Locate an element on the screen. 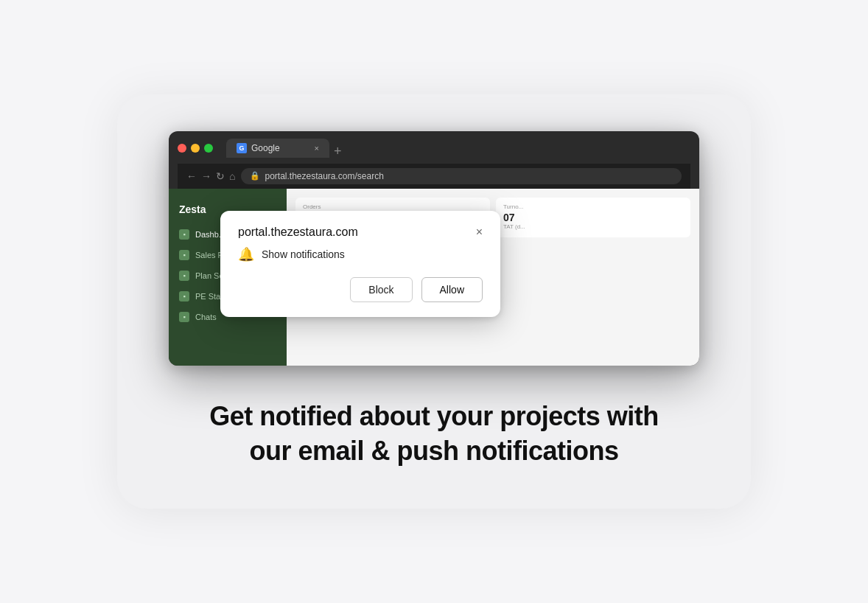 Image resolution: width=868 pixels, height=603 pixels. pestamp-icon: ▪ is located at coordinates (184, 296).